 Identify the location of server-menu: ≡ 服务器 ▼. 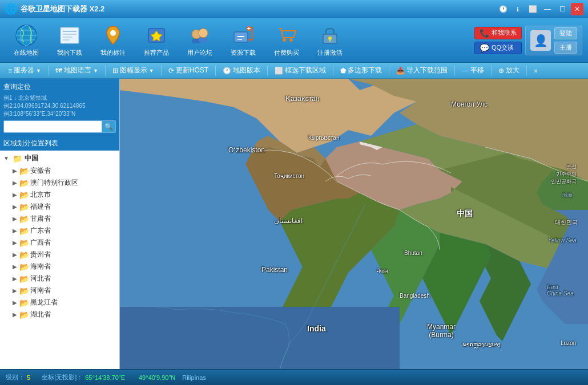
(25, 71).